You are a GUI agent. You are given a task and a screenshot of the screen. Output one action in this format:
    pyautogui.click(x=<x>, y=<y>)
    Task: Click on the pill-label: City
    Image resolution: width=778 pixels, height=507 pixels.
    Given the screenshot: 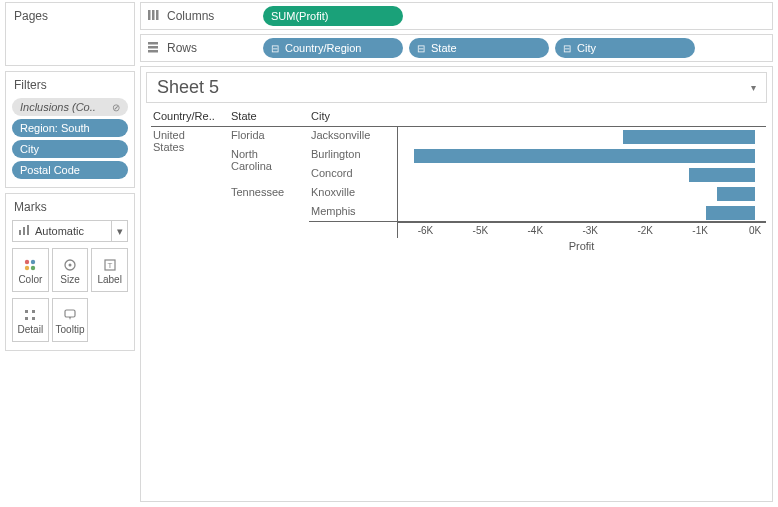 What is the action you would take?
    pyautogui.click(x=586, y=48)
    